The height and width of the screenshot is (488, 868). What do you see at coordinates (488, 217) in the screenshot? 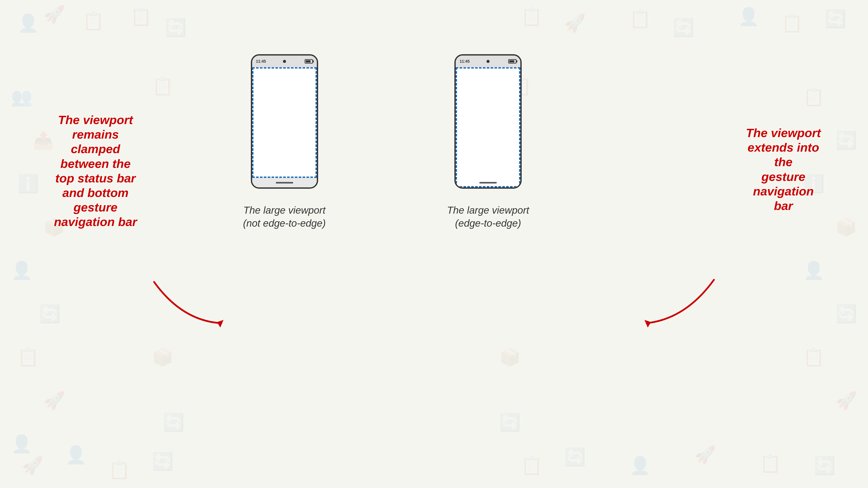
I see `phone-label-edge: The large viewport (edge-to-edge)` at bounding box center [488, 217].